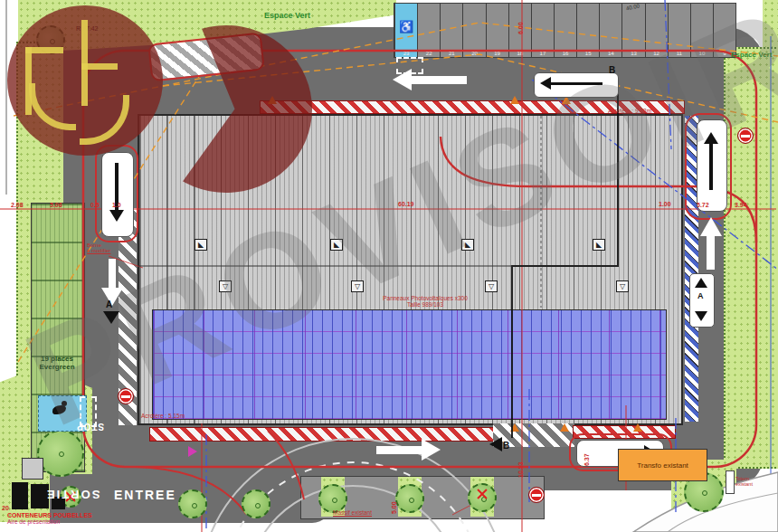 The width and height of the screenshot is (778, 532). I want to click on parking-stall: 21, so click(451, 31).